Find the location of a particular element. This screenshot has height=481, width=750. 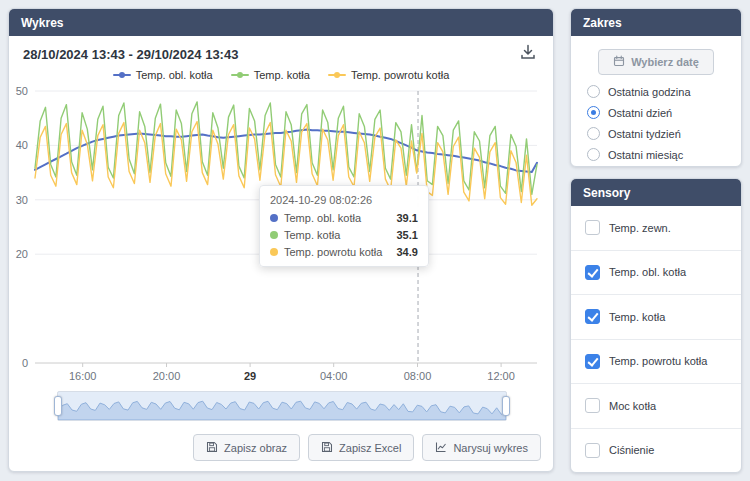

svg-text: 50 is located at coordinates (22, 91).